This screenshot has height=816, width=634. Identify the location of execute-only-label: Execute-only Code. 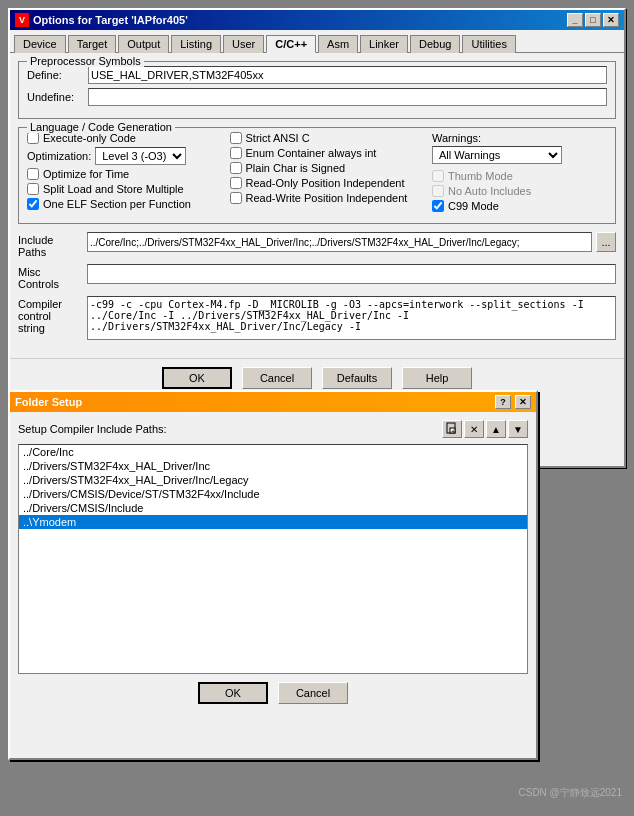
(90, 138).